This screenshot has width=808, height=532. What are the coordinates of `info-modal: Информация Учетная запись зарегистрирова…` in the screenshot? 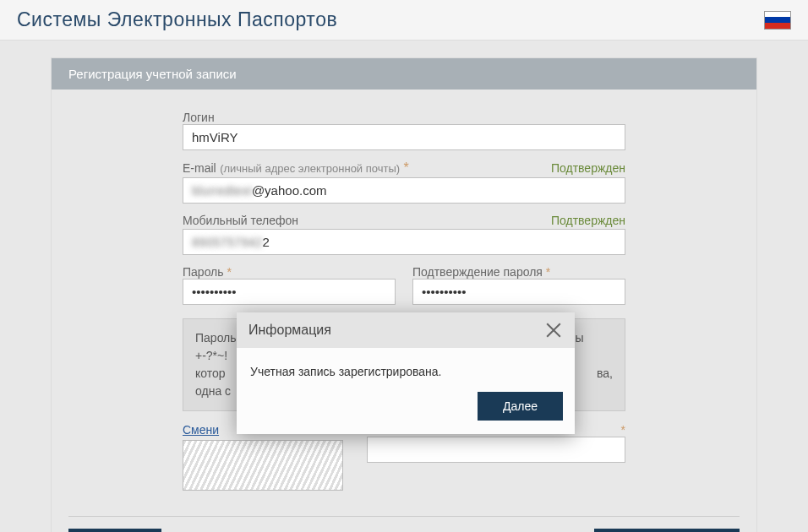 It's located at (406, 373).